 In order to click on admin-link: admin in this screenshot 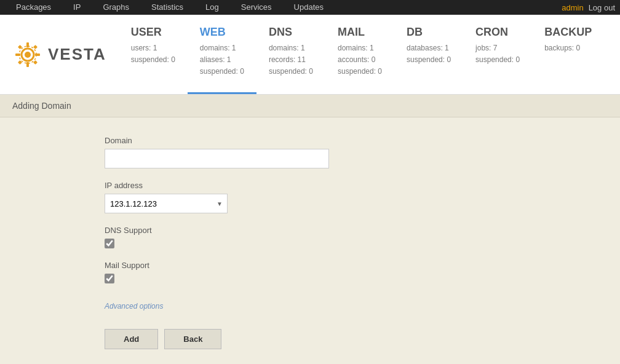, I will do `click(572, 7)`.